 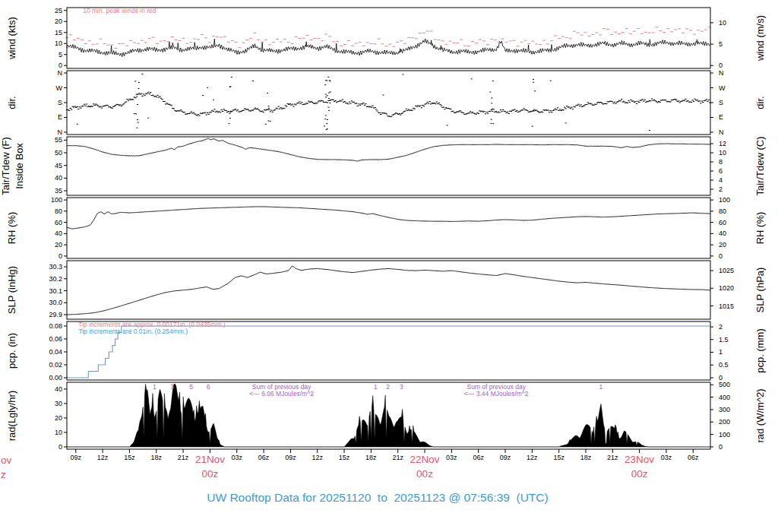 I want to click on svg-text: 1020, so click(x=726, y=288).